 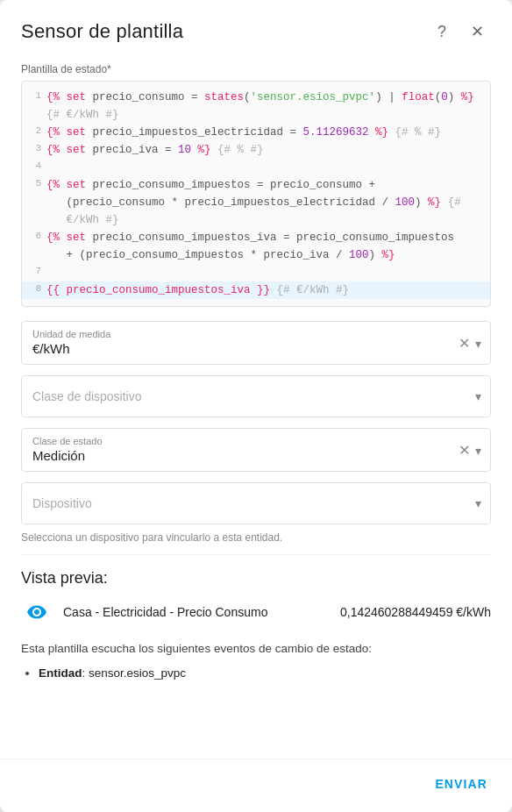 I want to click on entity-list: Entidad: sensor.esios_pvpc, so click(x=265, y=675).